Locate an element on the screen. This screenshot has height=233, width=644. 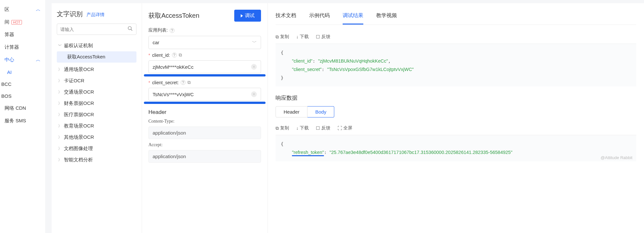
tree-group: 〉其他场景OCR is located at coordinates (97, 137).